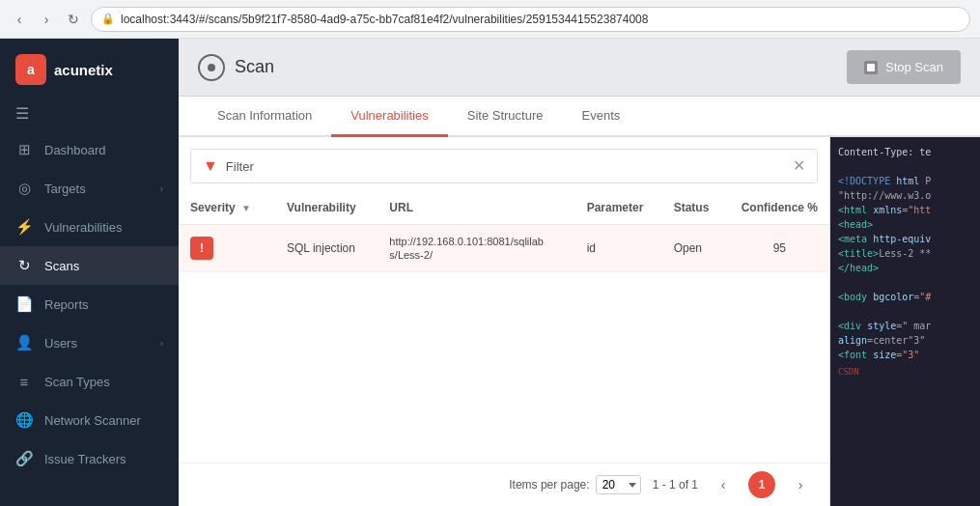  Describe the element at coordinates (504, 232) in the screenshot. I see `vulnerabilities-table: Severity ▼ Vulnerability URL` at that location.